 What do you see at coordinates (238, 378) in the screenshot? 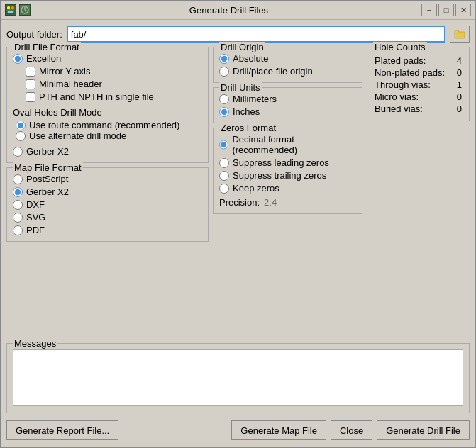
I see `messages-textarea` at bounding box center [238, 378].